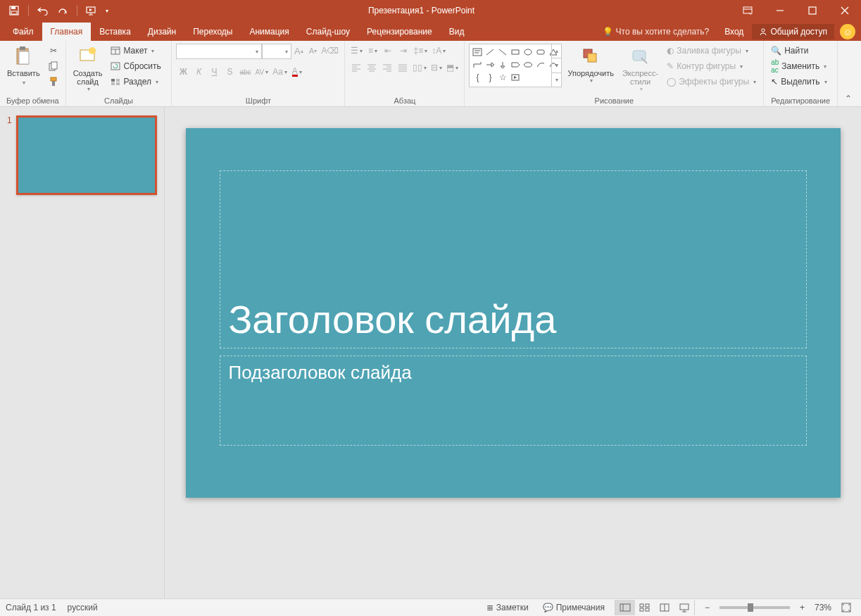 This screenshot has height=616, width=861. Describe the element at coordinates (439, 51) in the screenshot. I see `text-direction-button: ↕A▾` at that location.